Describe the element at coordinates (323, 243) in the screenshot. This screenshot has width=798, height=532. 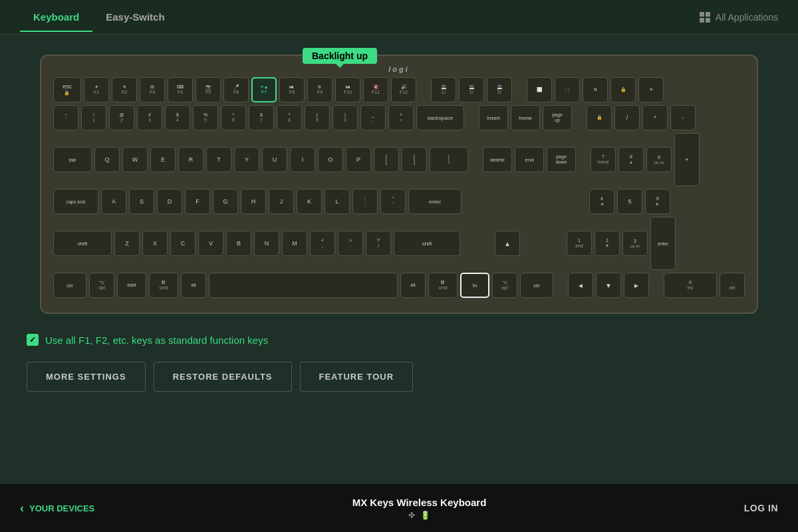
I see `key-comma: <,` at that location.